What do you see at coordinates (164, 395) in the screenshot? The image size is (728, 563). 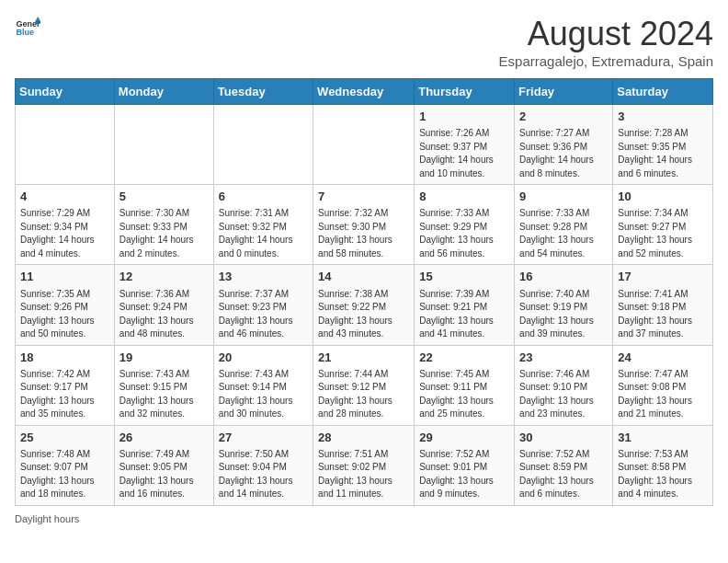 I see `cell-content: Sunrise: 7:43 AMSunset: 9:15 PMDaylight:…` at bounding box center [164, 395].